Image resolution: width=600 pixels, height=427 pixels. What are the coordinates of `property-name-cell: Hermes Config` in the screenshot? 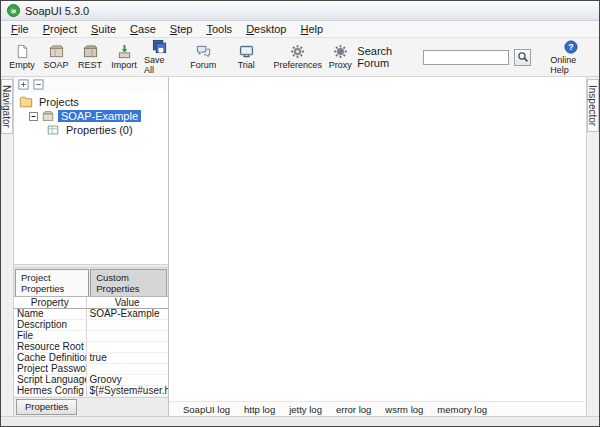 It's located at (50, 392).